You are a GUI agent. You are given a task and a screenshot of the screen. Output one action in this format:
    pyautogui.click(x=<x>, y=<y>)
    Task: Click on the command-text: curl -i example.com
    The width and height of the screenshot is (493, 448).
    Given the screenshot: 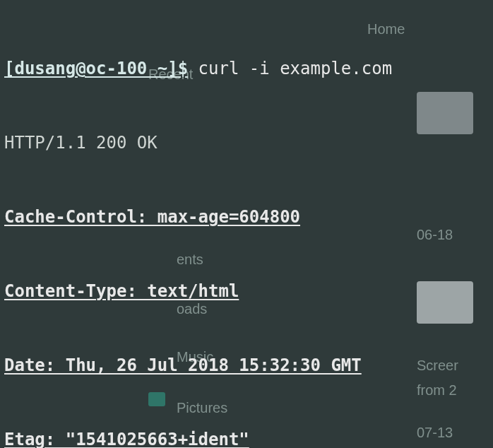 What is the action you would take?
    pyautogui.click(x=295, y=69)
    